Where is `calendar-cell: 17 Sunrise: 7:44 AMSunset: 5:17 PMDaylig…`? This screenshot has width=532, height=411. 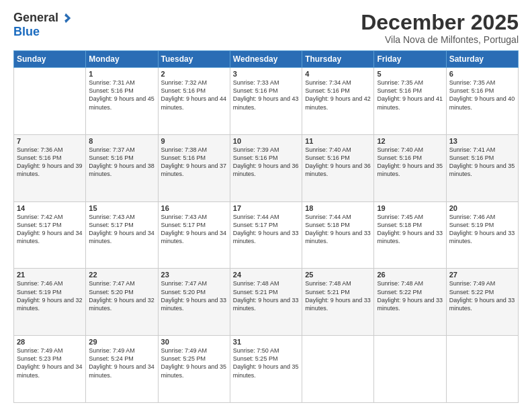
calendar-cell: 17 Sunrise: 7:44 AMSunset: 5:17 PMDaylig… is located at coordinates (266, 235).